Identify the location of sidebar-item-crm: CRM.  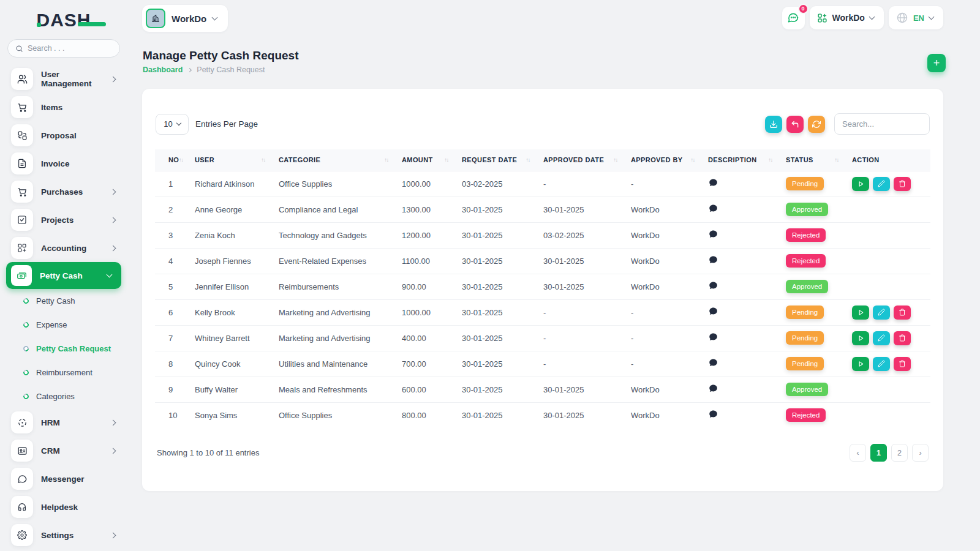
(64, 451).